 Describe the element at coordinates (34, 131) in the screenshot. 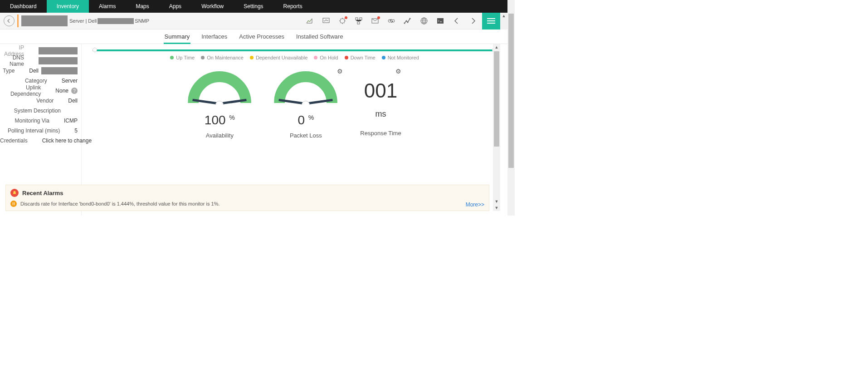

I see `poll-label: Polling Interval (mins)` at that location.